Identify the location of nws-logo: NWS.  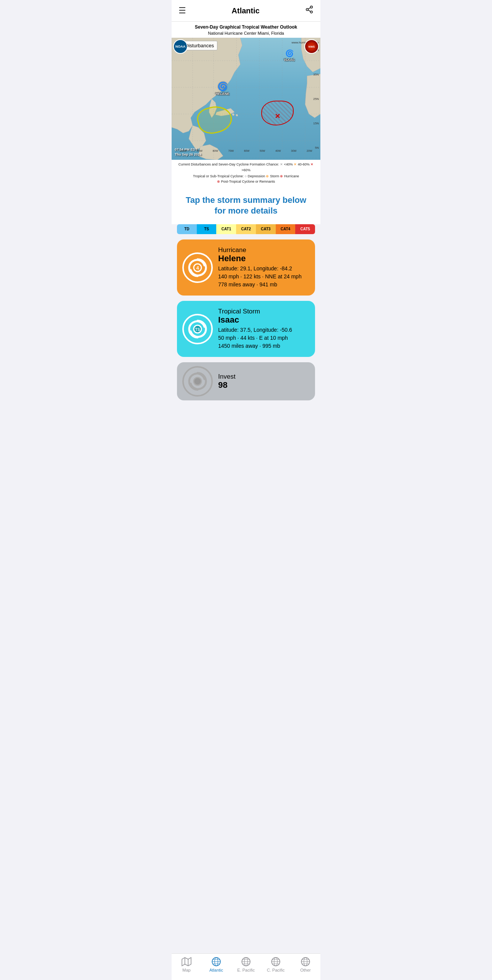
(312, 47).